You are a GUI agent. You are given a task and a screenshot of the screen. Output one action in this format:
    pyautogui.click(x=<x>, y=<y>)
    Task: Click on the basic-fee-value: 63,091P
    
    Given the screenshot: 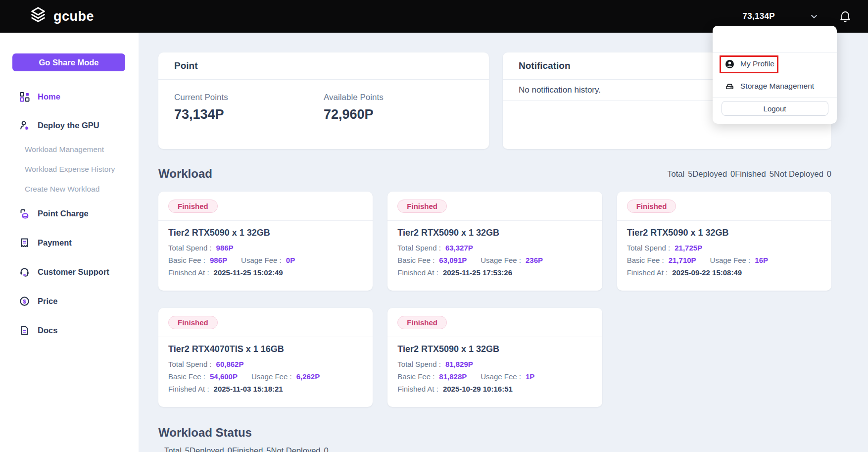 What is the action you would take?
    pyautogui.click(x=453, y=260)
    